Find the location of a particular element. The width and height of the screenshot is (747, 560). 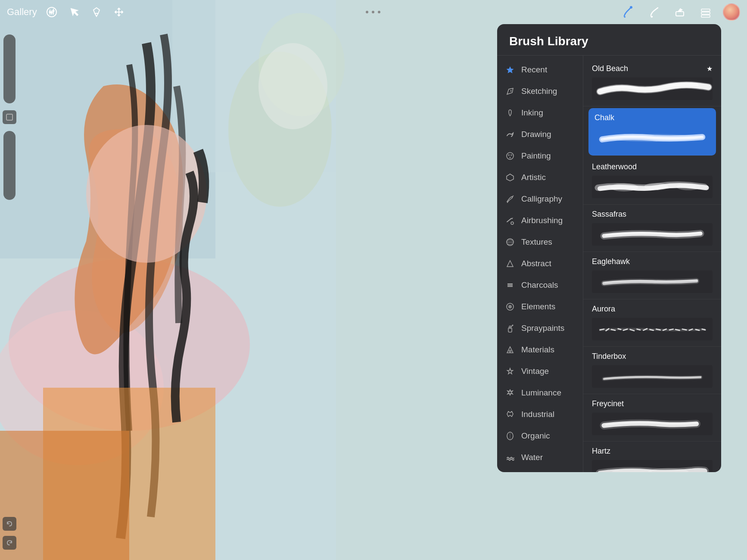

category-icon-abstract is located at coordinates (510, 264).